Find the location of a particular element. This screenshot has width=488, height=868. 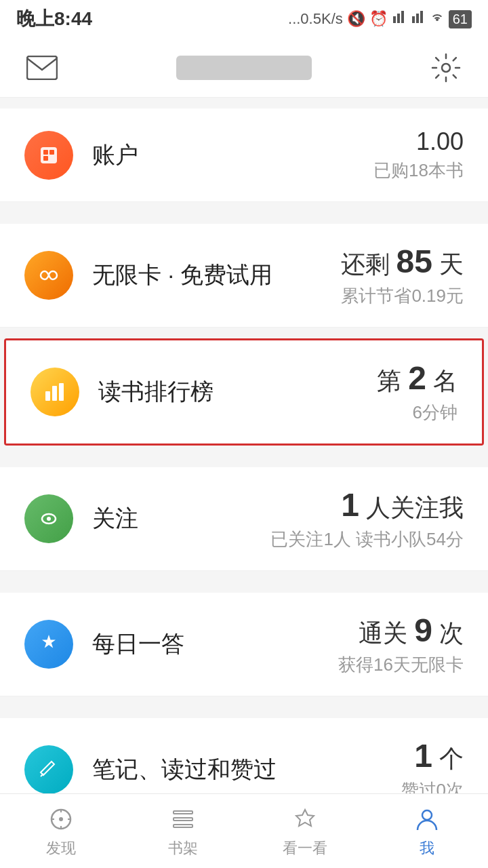

follow-row: 关注 1 人关注我 已关注1人 读书小队54分 is located at coordinates (244, 519).